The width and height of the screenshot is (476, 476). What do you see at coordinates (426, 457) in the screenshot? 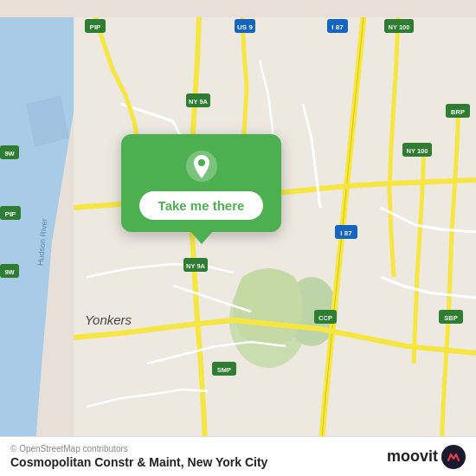
I see `moovit-logo: moovit` at bounding box center [426, 457].